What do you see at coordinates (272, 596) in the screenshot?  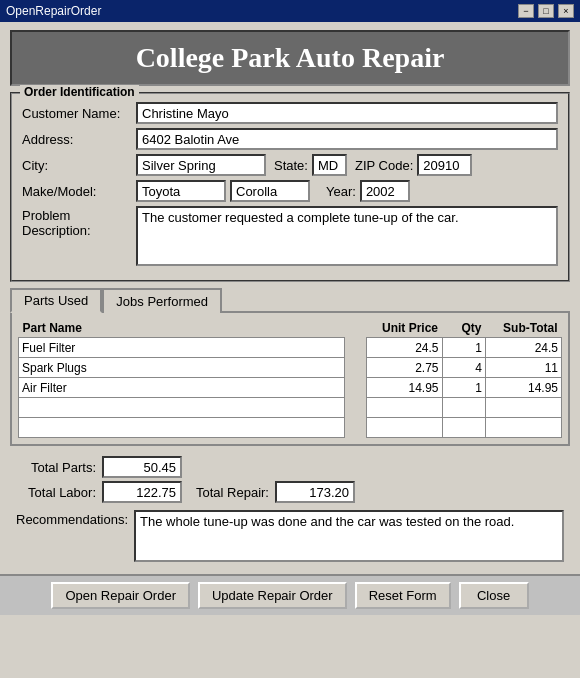 I see `update-repair-button: Update Repair Order` at bounding box center [272, 596].